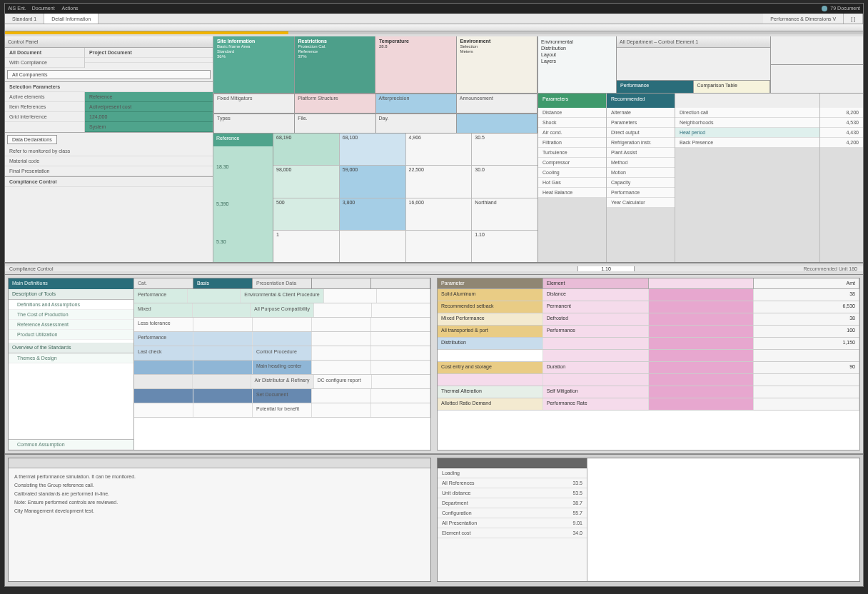 The image size is (868, 594). I want to click on sec1-1: Item References, so click(44, 107).